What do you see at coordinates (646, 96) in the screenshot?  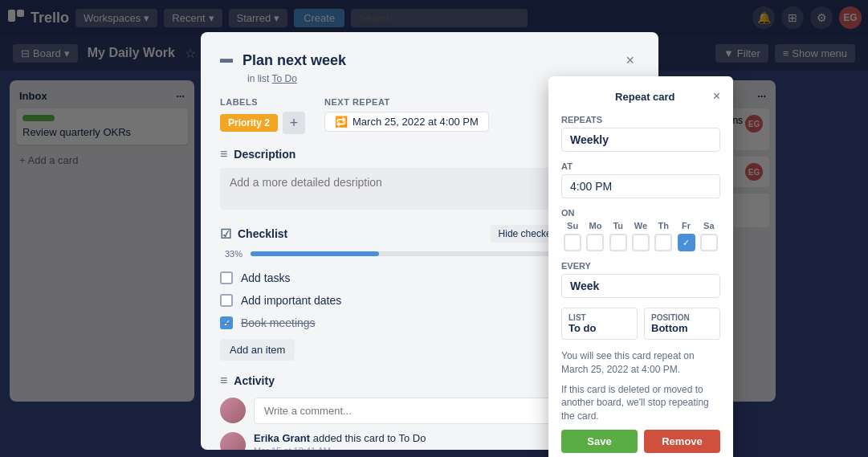 I see `repeat-popup-title: Repeat card` at bounding box center [646, 96].